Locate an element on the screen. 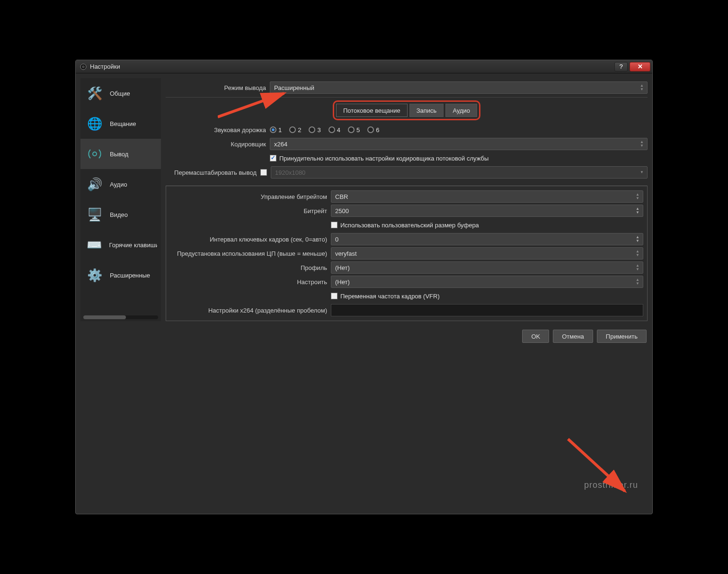  tab-label: Запись is located at coordinates (427, 111).